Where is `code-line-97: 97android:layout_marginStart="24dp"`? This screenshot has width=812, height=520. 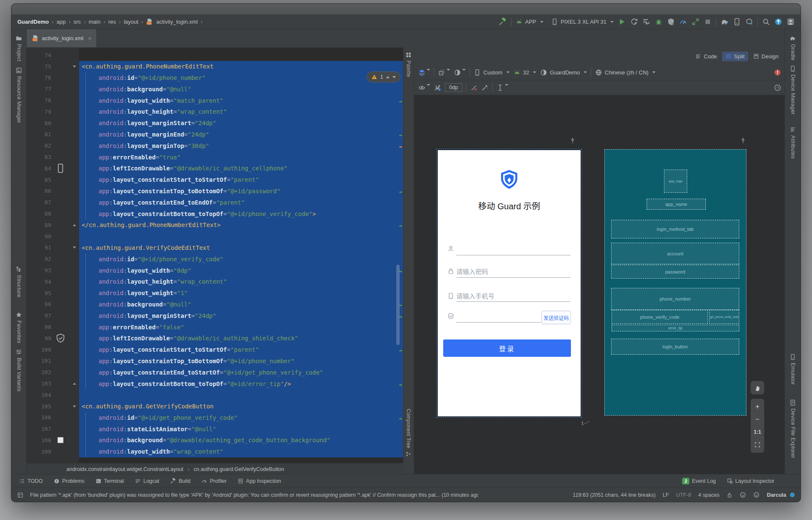
code-line-97: 97android:layout_marginStart="24dp" is located at coordinates (215, 315).